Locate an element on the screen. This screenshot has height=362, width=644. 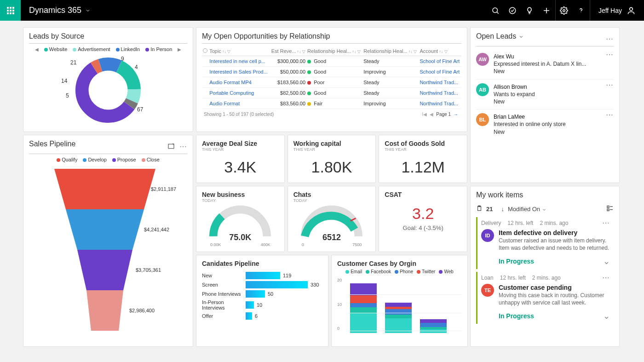
legend-item: Website is located at coordinates (56, 49).